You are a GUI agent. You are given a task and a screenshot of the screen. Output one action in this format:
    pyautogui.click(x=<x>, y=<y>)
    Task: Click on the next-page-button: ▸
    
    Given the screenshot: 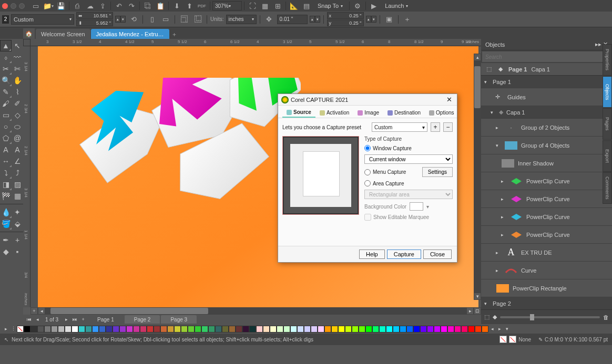 What is the action you would take?
    pyautogui.click(x=66, y=319)
    